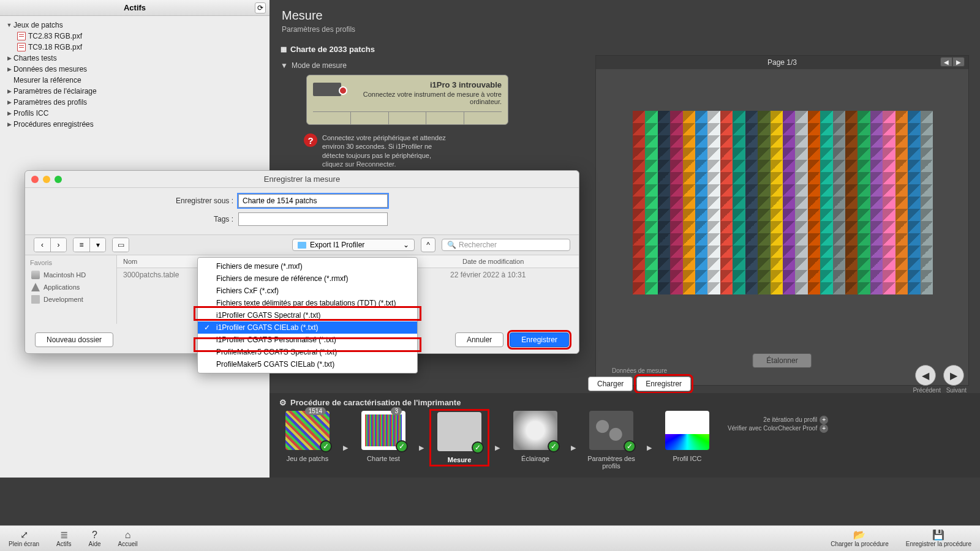  What do you see at coordinates (459, 438) in the screenshot?
I see `wf-step-measure: ✓ Mesure` at bounding box center [459, 438].